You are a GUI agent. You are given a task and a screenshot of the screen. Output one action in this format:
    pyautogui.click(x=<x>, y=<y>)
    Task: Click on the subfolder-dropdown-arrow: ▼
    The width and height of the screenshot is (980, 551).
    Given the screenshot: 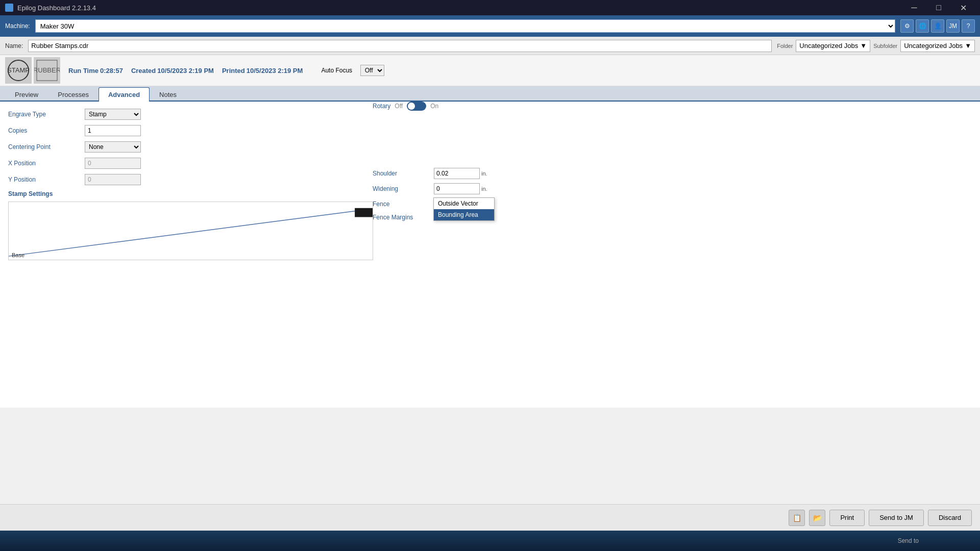 What is the action you would take?
    pyautogui.click(x=968, y=46)
    